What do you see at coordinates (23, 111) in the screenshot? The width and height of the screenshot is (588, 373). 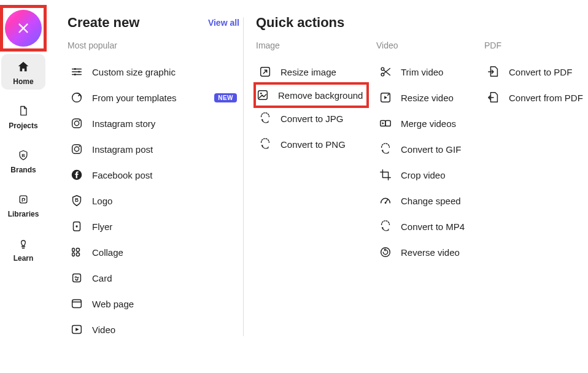 I see `file-icon` at bounding box center [23, 111].